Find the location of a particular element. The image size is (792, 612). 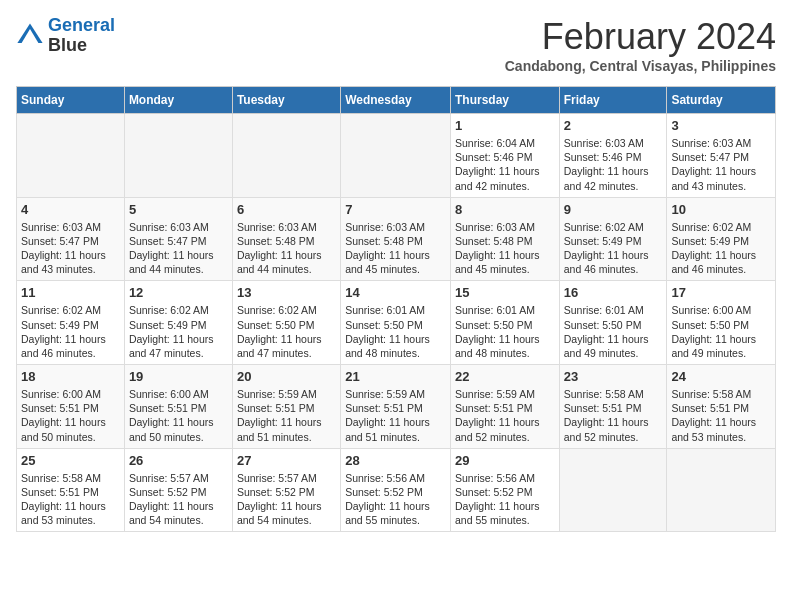

subtitle: Candabong, Central Visayas, Philippines is located at coordinates (640, 66).